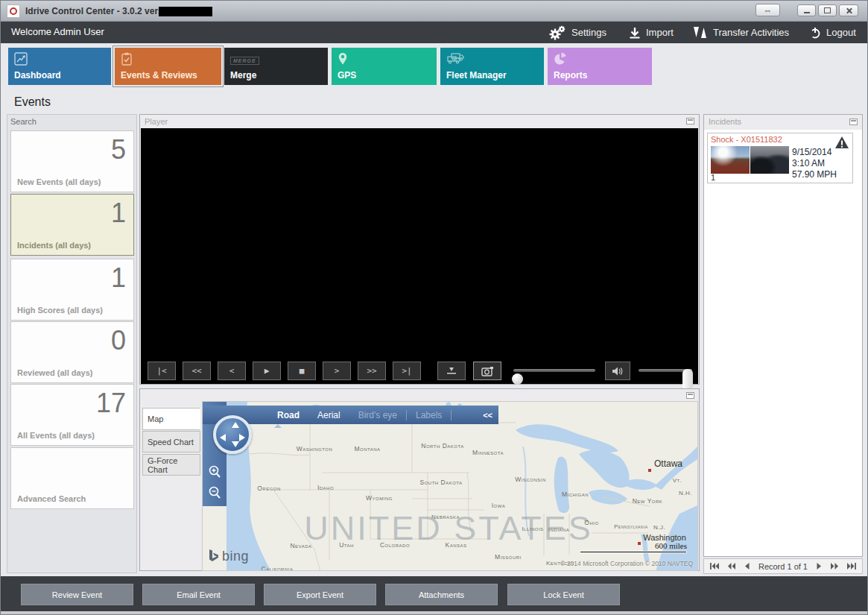 The image size is (868, 615). Describe the element at coordinates (690, 121) in the screenshot. I see `player-collapse-icon` at that location.